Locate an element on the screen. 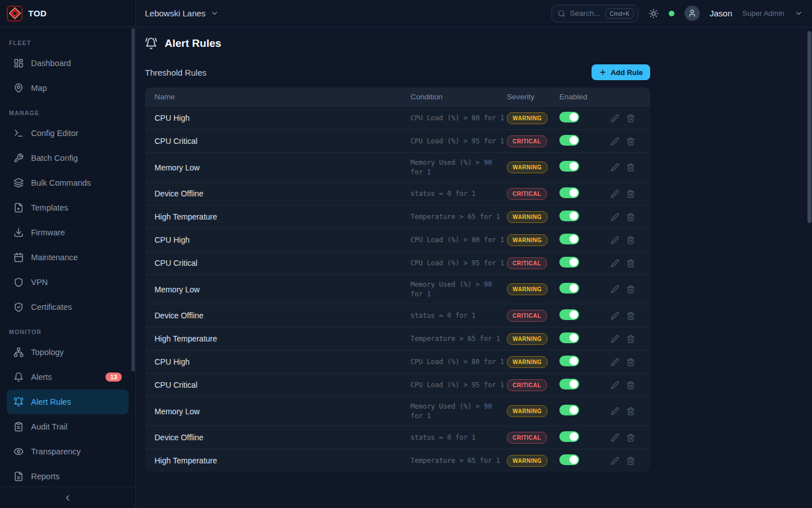 The height and width of the screenshot is (508, 812). topbar-right: Search... Cmd+K Jason Super Admin is located at coordinates (677, 14).